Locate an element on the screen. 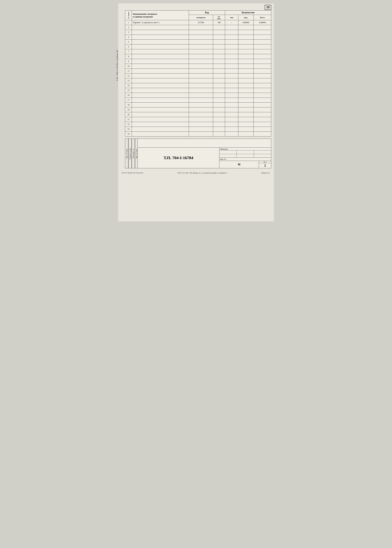 Image resolution: width=392 pixels, height=548 pixels. table-row: 16 is located at coordinates (198, 95).